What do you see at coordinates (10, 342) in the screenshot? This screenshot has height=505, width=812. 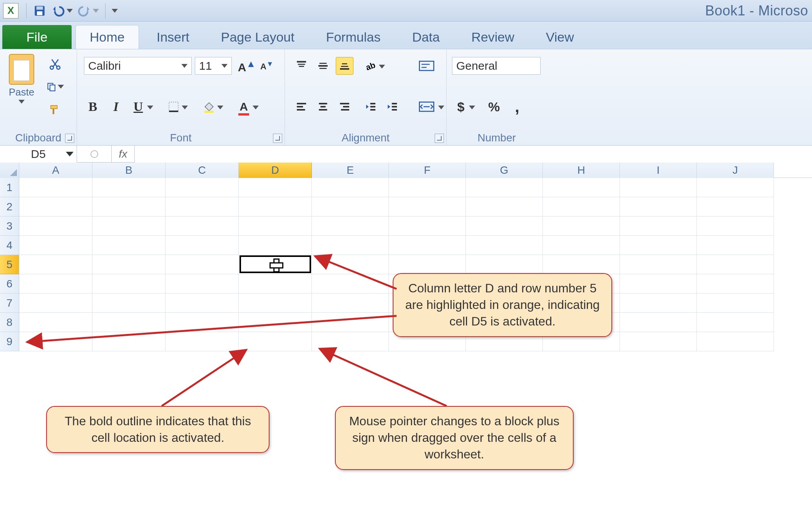 I see `row-header: 9` at bounding box center [10, 342].